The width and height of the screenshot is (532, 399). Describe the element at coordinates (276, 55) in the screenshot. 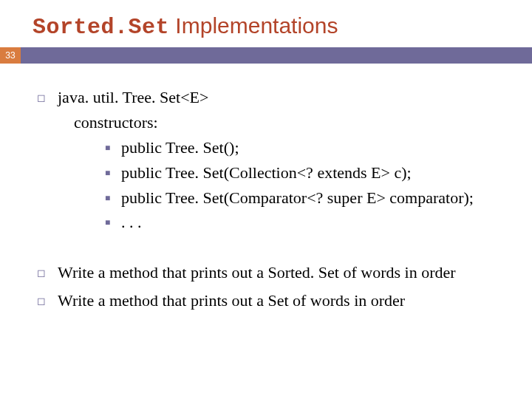

I see `header-bar-fill` at that location.